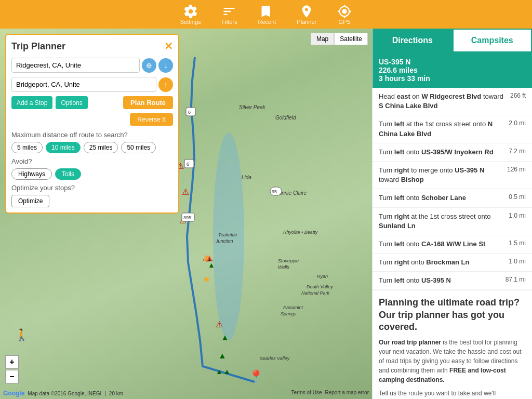 The height and width of the screenshot is (399, 532). Describe the element at coordinates (452, 198) in the screenshot. I see `direction-4: Turn left onto Schober Lane 0.5 mi` at that location.